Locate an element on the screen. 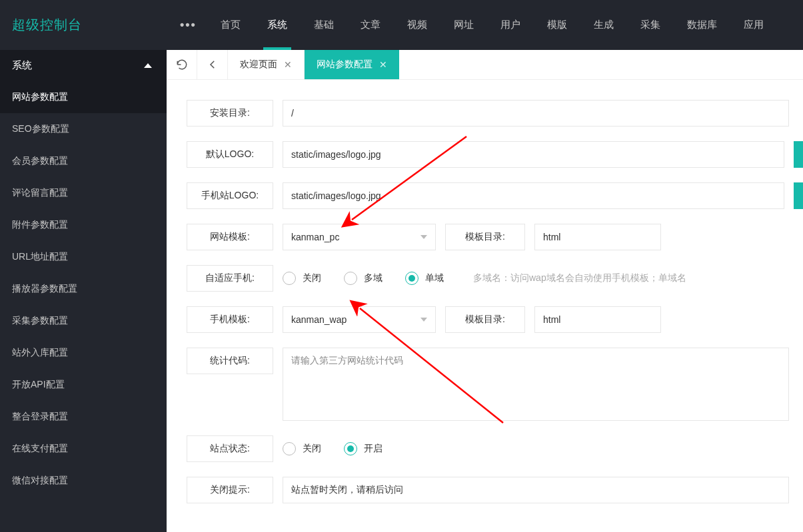  row-stats-code: 统计代码: 请输入第三方网站统计代码 is located at coordinates (494, 384).